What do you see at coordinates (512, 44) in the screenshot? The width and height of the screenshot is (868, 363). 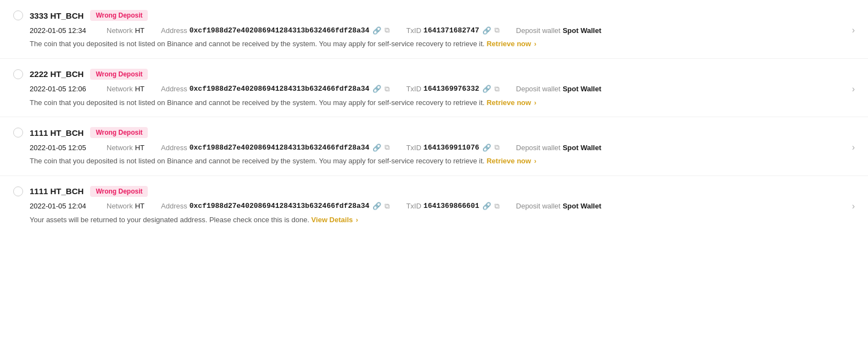 I see `item-action-link-1: Retrieve now ›` at bounding box center [512, 44].